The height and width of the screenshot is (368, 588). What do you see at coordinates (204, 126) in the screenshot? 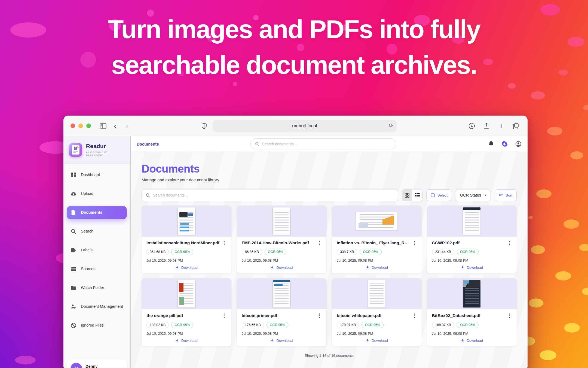
I see `privacy-shield-icon` at bounding box center [204, 126].